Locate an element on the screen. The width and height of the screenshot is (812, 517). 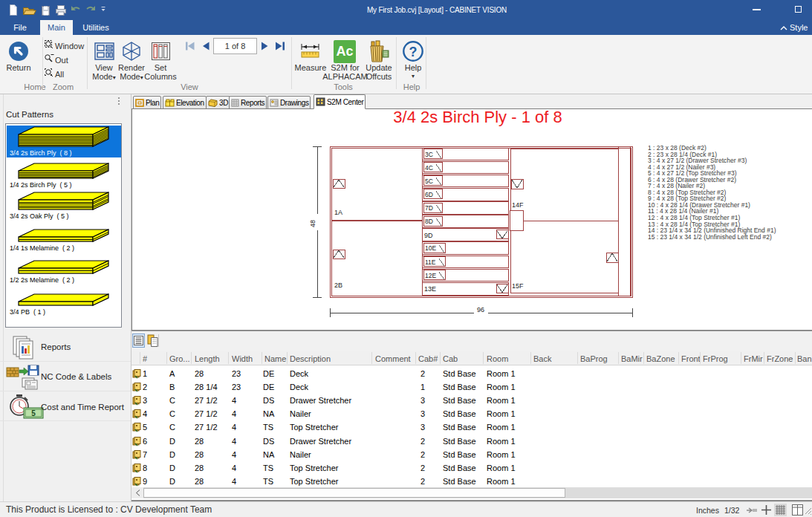
svg-text: 12E is located at coordinates (431, 276).